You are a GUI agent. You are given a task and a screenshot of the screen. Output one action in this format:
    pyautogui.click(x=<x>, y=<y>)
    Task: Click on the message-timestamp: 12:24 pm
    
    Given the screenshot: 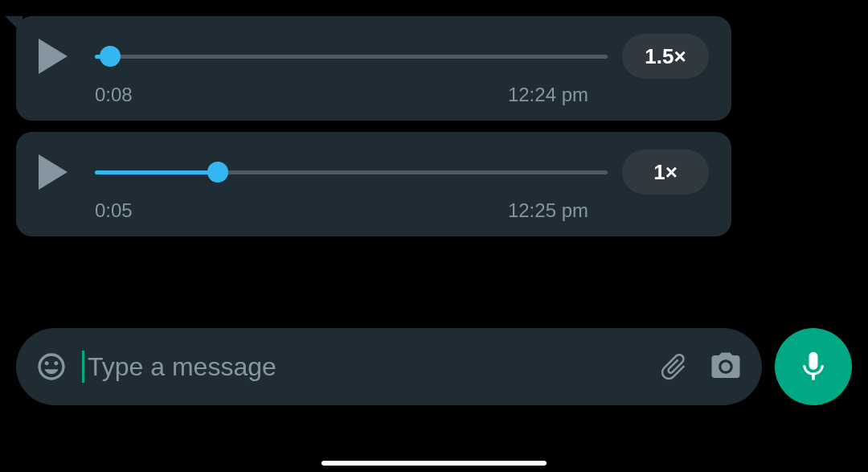 What is the action you would take?
    pyautogui.click(x=548, y=95)
    